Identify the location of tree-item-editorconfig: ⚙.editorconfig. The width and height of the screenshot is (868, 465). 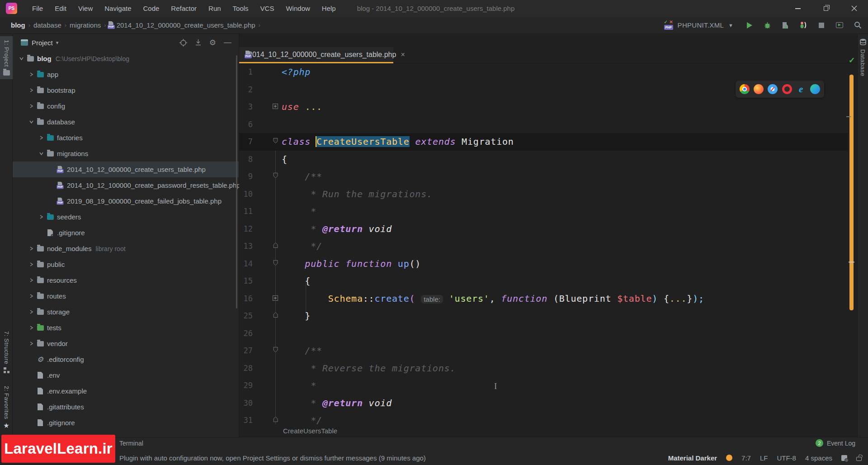
(126, 359).